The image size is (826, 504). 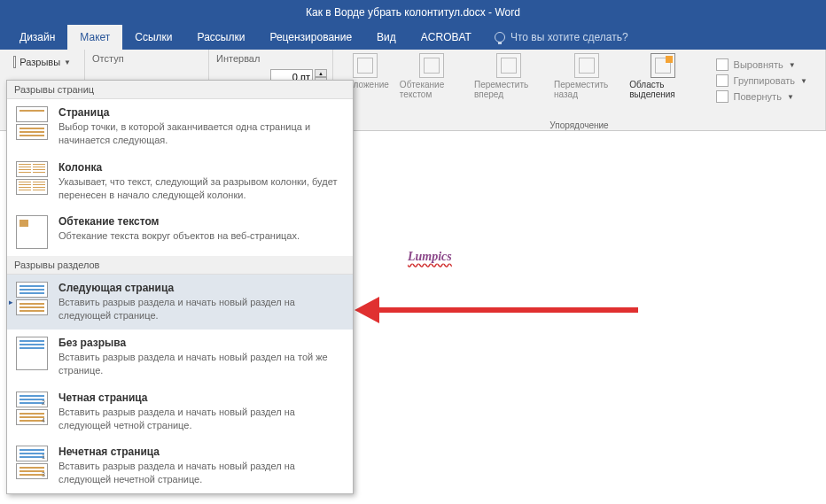 I want to click on document-text: Lumpics, so click(x=430, y=257).